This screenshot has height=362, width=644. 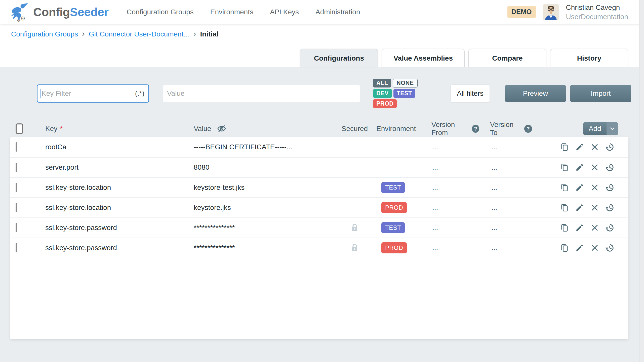 I want to click on column-environment: Environment, so click(x=396, y=129).